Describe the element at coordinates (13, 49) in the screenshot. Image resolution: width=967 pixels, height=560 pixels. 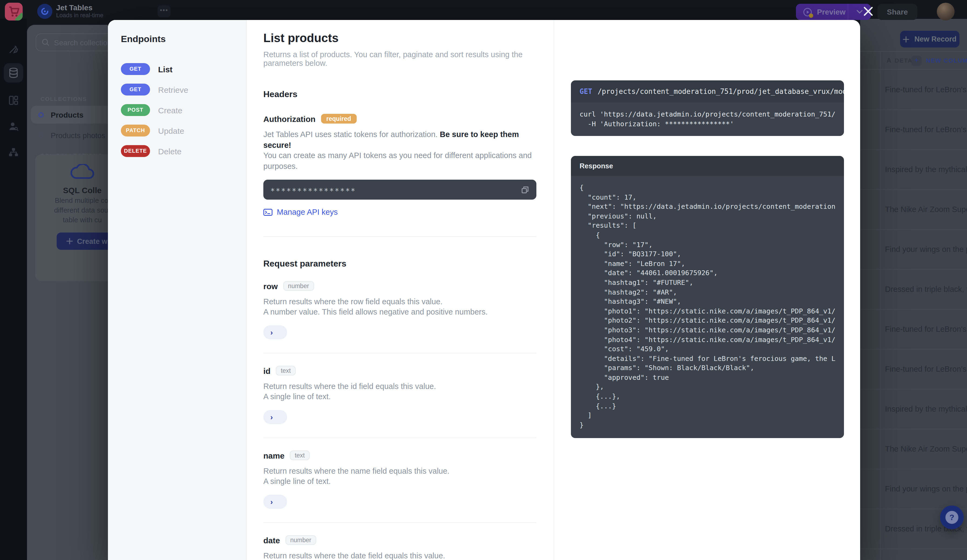
I see `design-tools-icon` at that location.